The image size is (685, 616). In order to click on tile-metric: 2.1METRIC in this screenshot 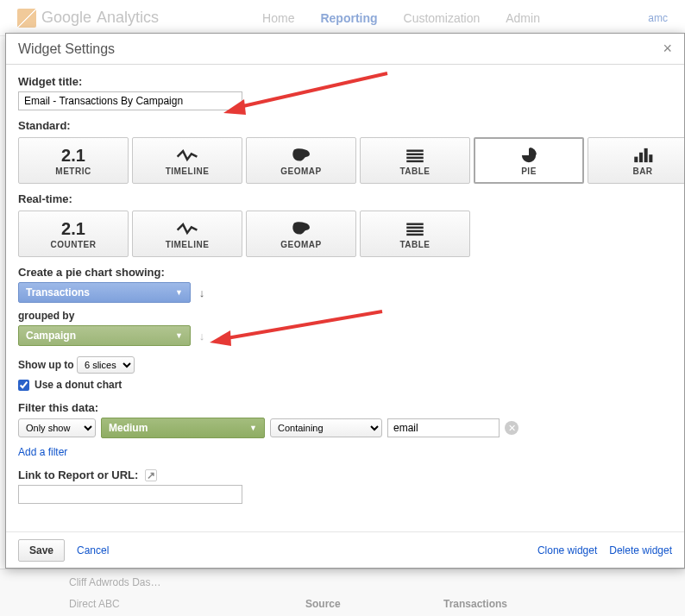, I will do `click(73, 160)`.